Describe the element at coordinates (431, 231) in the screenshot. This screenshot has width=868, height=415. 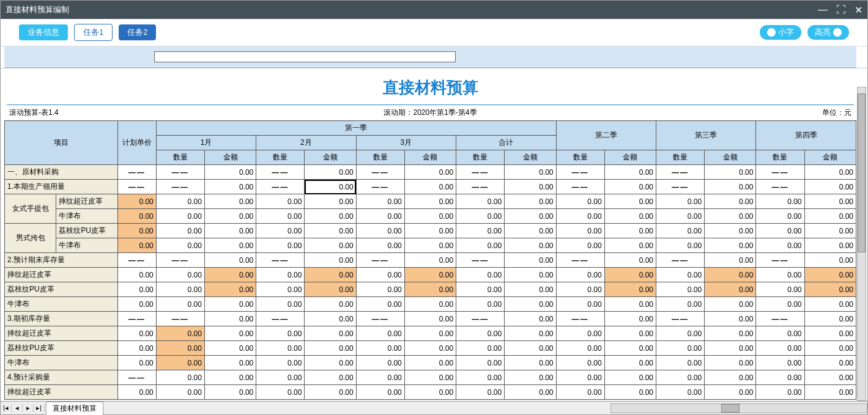
I see `table-row: 男式挎包荔枝纹PU皮革0.000.000.000.000.000.000.000…` at that location.